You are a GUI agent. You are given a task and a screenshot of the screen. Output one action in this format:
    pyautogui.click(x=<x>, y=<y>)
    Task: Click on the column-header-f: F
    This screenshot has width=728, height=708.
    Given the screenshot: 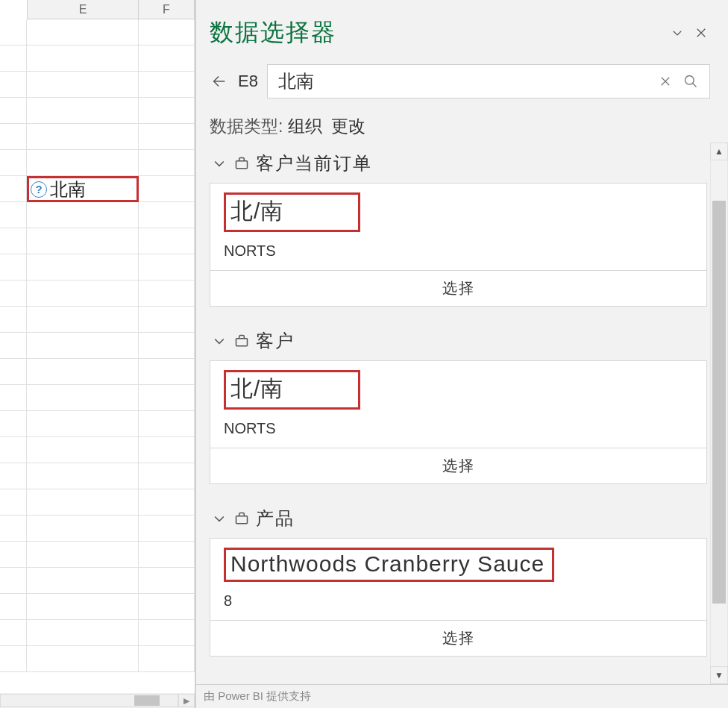 What is the action you would take?
    pyautogui.click(x=167, y=10)
    